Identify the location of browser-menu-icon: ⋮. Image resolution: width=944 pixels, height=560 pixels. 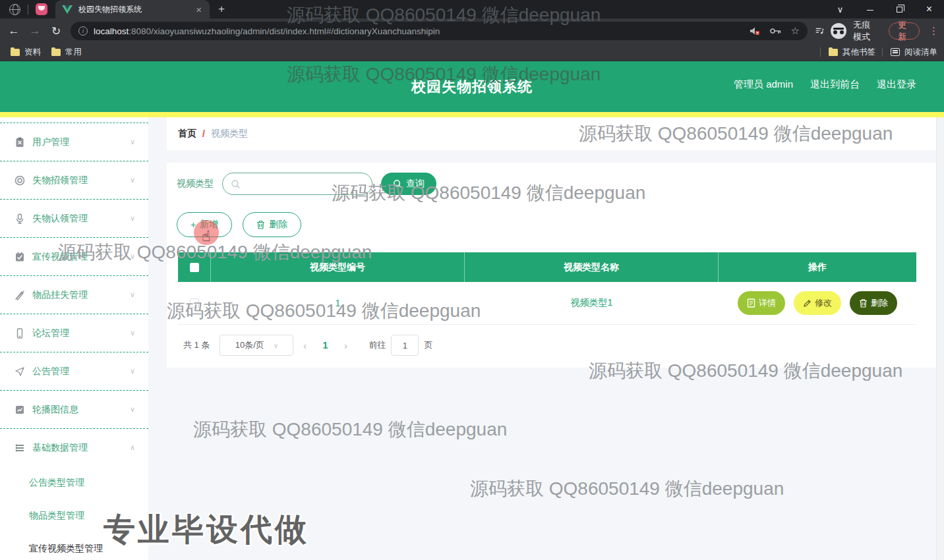
(933, 31).